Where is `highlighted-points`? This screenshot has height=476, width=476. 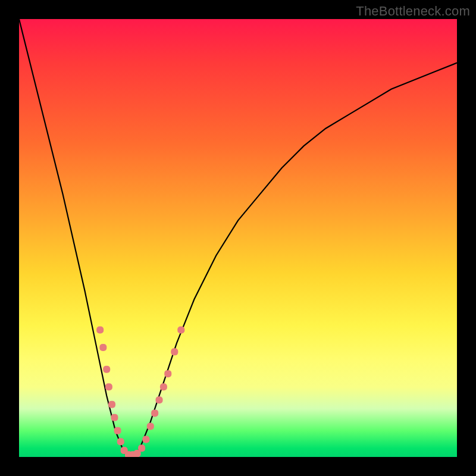
highlighted-points is located at coordinates (140, 392).